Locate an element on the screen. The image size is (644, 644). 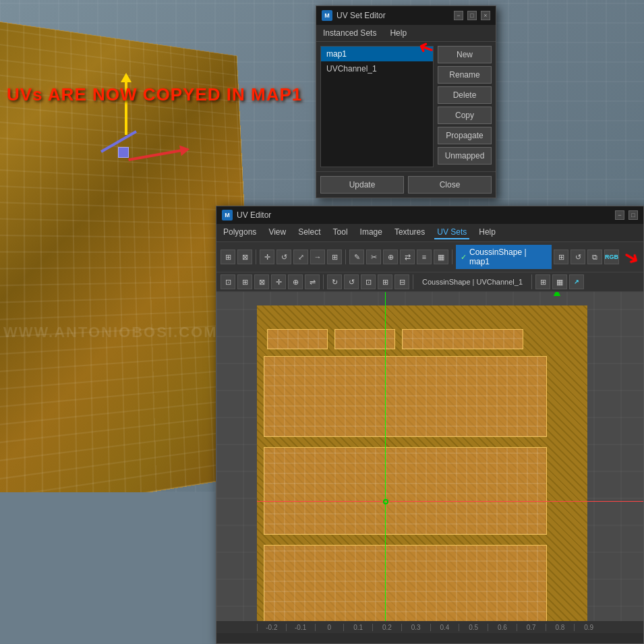
uv-restore-button: □ is located at coordinates (633, 215).